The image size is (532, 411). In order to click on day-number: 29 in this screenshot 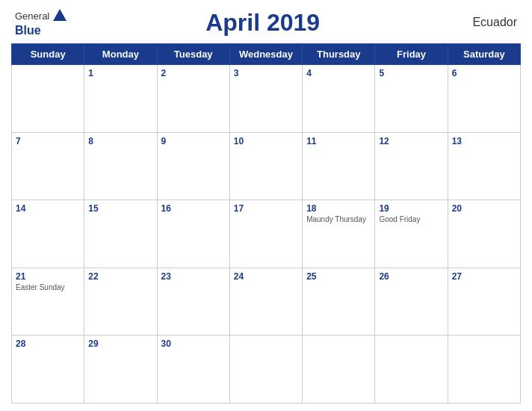, I will do `click(120, 344)`.